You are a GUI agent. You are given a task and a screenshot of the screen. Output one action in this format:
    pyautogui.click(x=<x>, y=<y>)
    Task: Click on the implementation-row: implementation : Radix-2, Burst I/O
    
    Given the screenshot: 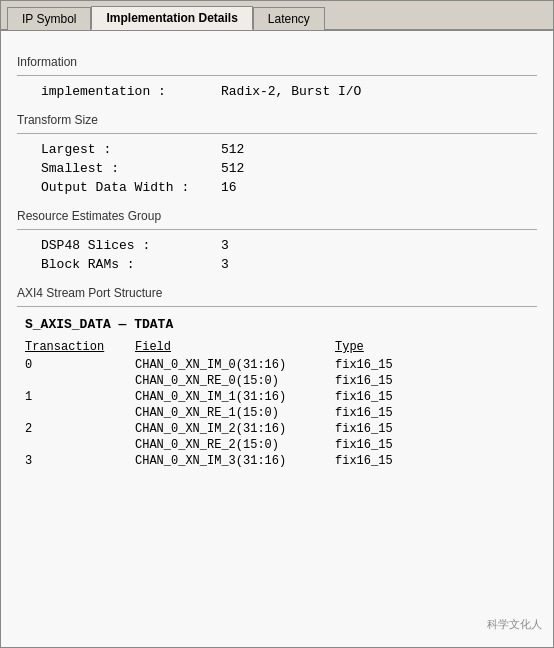 What is the action you would take?
    pyautogui.click(x=277, y=92)
    